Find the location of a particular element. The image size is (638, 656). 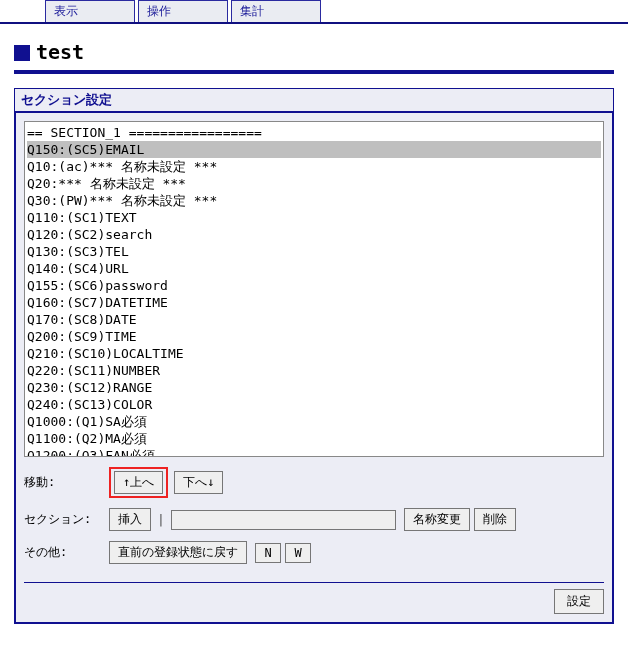

list-item: Q230:(SC12)RANGE is located at coordinates (314, 388).